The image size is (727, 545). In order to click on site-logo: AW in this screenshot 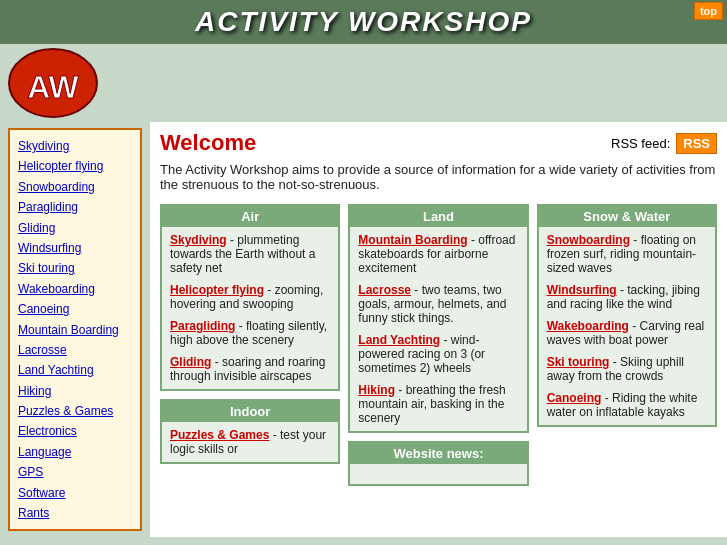, I will do `click(53, 83)`.